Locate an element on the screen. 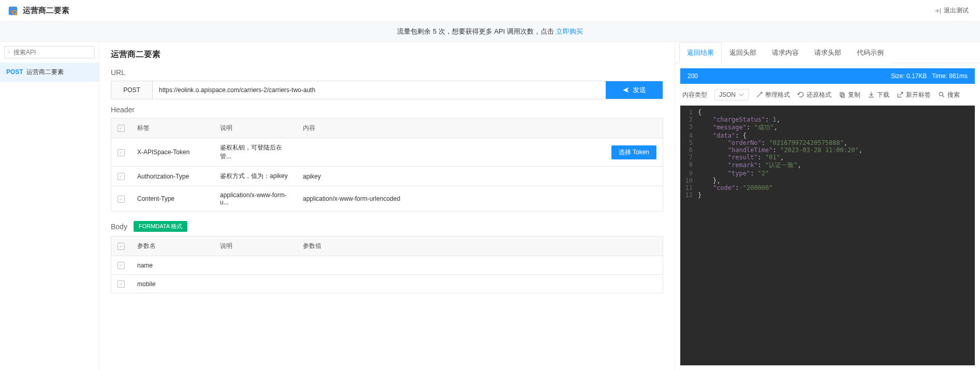 The height and width of the screenshot is (370, 980). body-check-all: ✓ is located at coordinates (121, 246).